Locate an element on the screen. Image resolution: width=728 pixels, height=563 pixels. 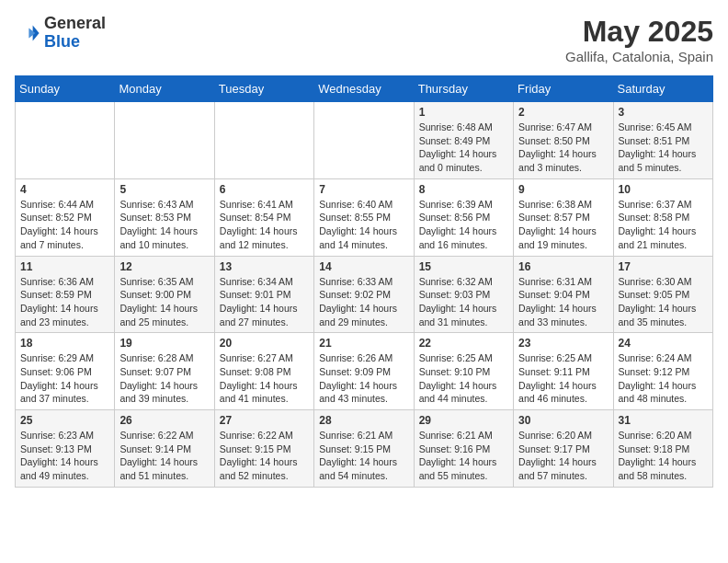
day-number: 17 is located at coordinates (664, 267).